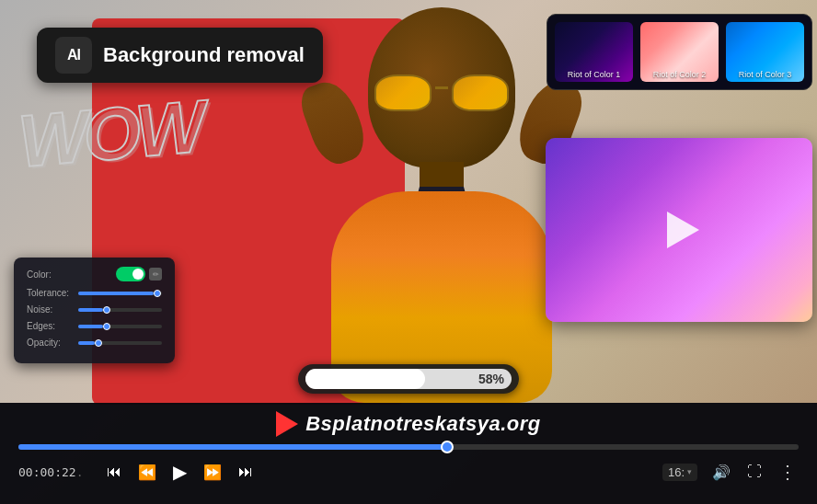 The height and width of the screenshot is (504, 817). Describe the element at coordinates (680, 473) in the screenshot. I see `speed-selector: 16: ▾` at that location.